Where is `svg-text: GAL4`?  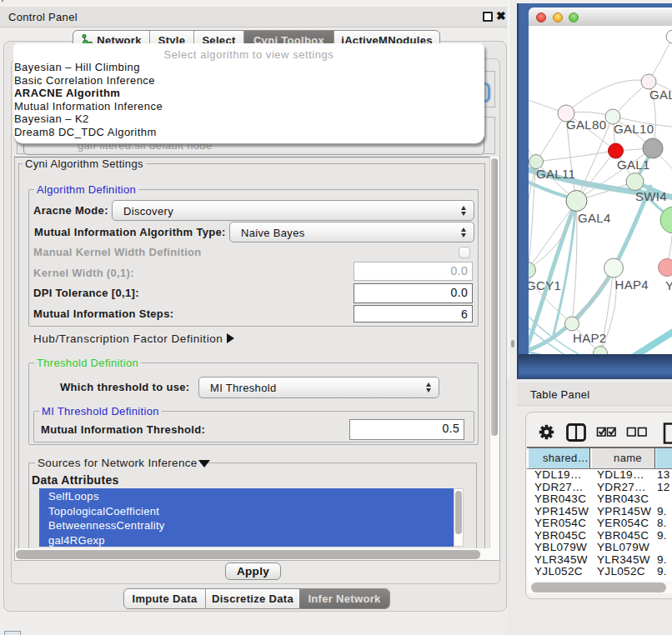 svg-text: GAL4 is located at coordinates (594, 218).